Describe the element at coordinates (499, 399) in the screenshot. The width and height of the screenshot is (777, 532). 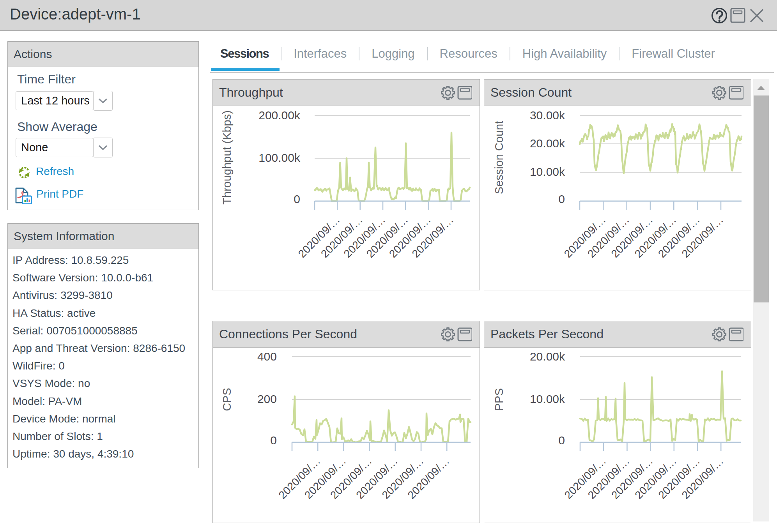
I see `svg-text: PPS` at that location.